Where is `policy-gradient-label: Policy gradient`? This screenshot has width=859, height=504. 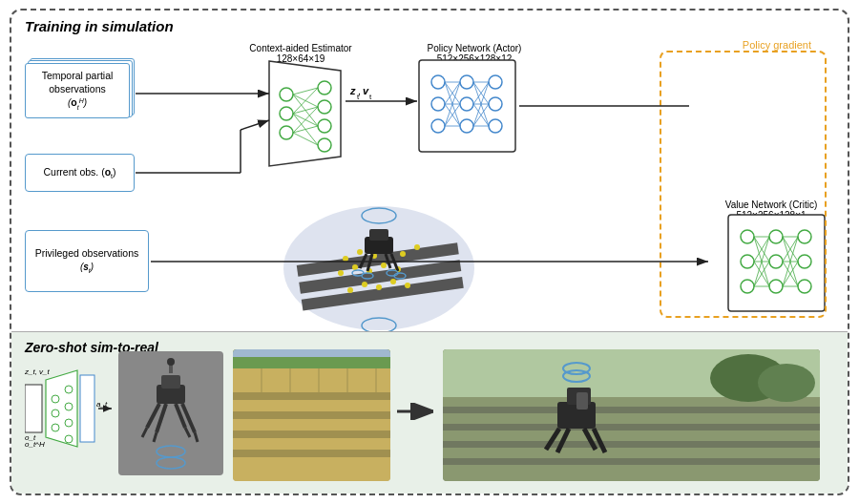 policy-gradient-label: Policy gradient is located at coordinates (777, 45).